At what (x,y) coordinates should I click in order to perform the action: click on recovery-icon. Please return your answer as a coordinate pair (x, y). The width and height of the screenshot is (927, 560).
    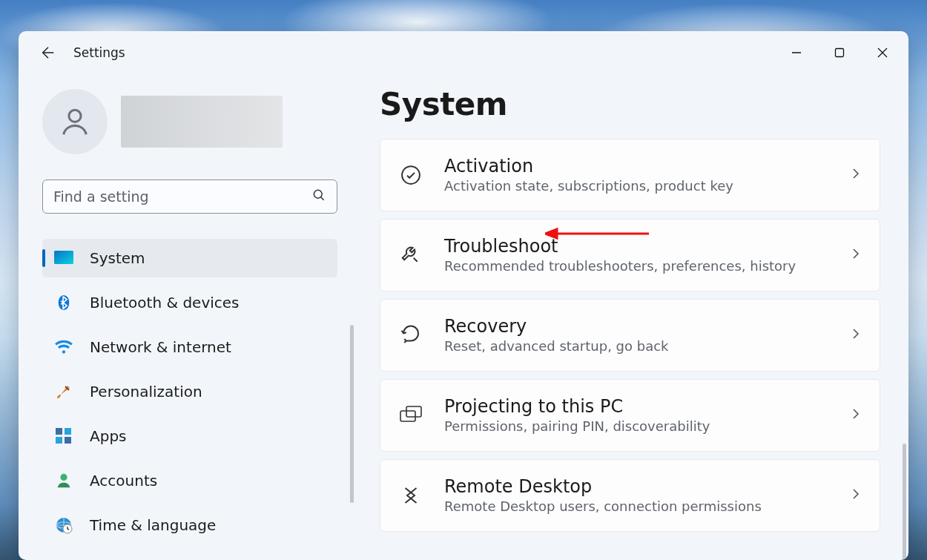
    Looking at the image, I should click on (411, 335).